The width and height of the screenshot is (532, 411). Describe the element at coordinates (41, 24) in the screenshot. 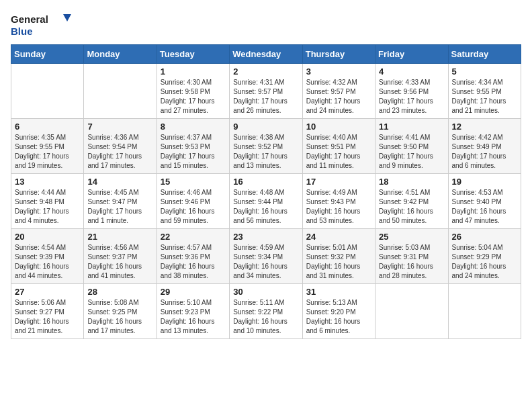

I see `logo-svg: General Blue` at that location.